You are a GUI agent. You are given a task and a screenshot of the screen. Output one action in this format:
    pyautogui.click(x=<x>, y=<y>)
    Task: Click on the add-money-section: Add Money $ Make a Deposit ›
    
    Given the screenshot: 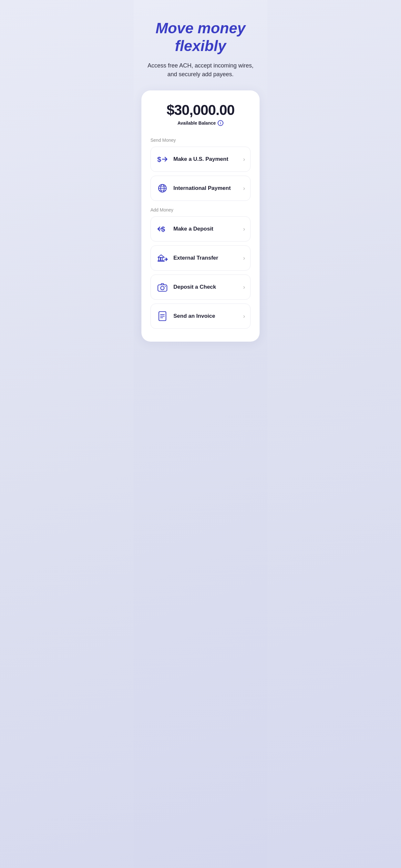 What is the action you would take?
    pyautogui.click(x=201, y=268)
    